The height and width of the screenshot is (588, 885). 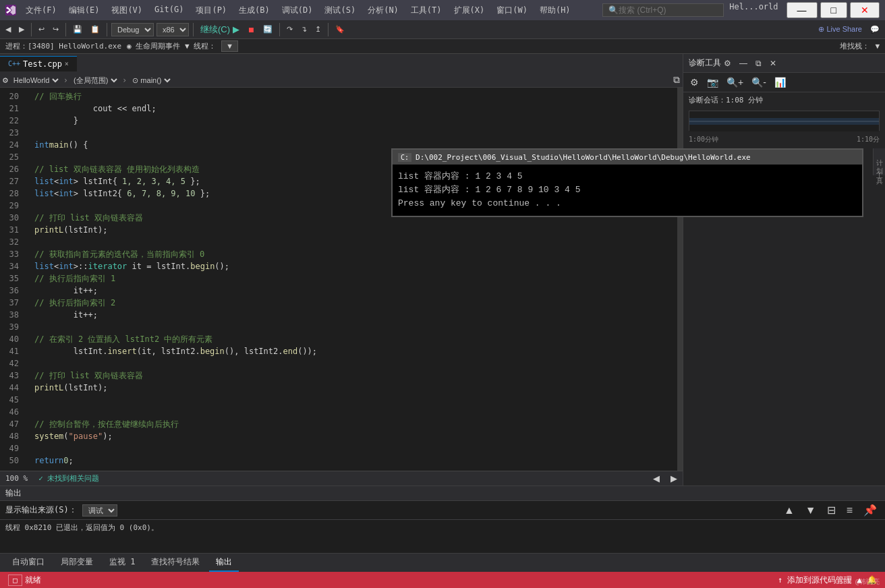 I want to click on output-title: 输出, so click(x=13, y=494).